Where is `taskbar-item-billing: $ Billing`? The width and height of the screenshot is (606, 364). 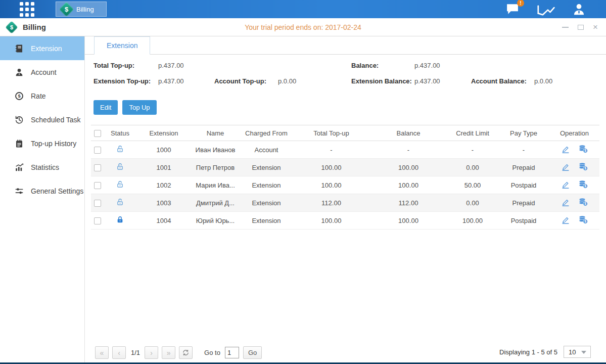
taskbar-item-billing: $ Billing is located at coordinates (81, 9).